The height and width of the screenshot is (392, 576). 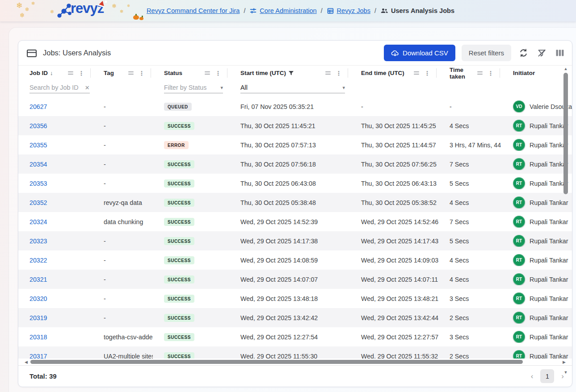 What do you see at coordinates (38, 241) in the screenshot?
I see `job-id-link: 20323` at bounding box center [38, 241].